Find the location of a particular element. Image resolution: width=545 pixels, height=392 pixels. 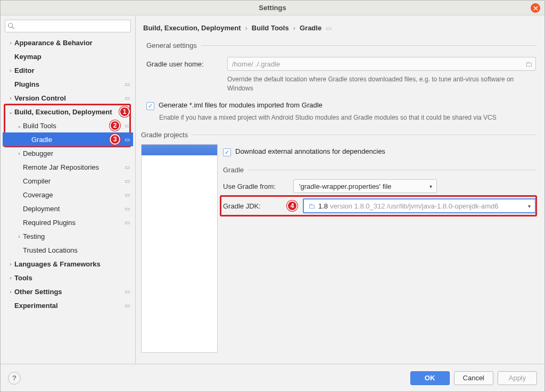

gradle-user-home-field: /home/ ./.gradle 🗀 is located at coordinates (382, 64).